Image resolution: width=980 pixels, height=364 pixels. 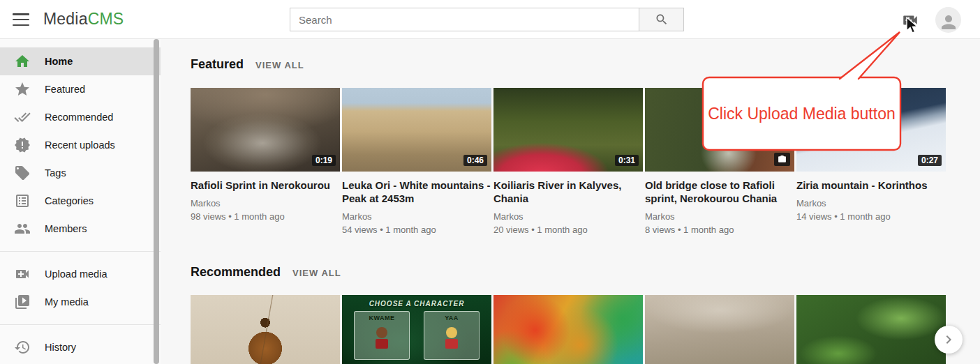 I want to click on logo-cms-text: CMS, so click(x=106, y=19).